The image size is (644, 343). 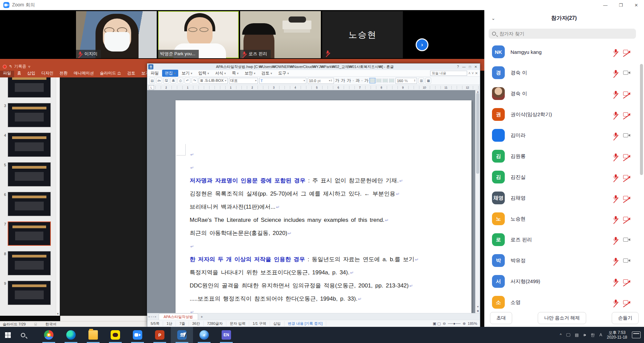 I want to click on tray-expand-chevron-icon: ^, so click(x=561, y=335).